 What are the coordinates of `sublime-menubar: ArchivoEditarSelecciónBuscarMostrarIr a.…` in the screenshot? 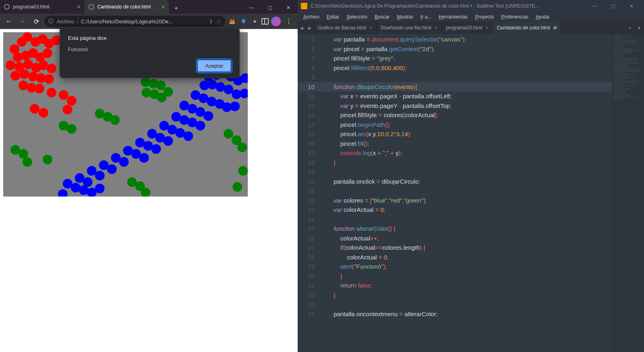 It's located at (471, 17).